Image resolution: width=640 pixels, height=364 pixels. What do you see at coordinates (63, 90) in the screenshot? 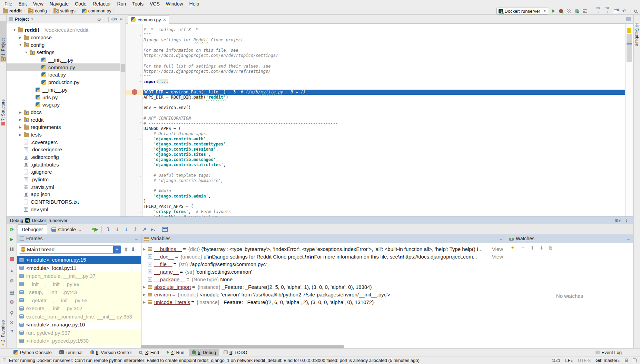
I see `tree-item--init-py: __init__.py` at bounding box center [63, 90].